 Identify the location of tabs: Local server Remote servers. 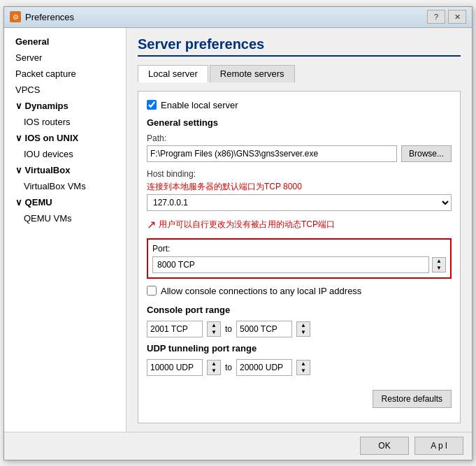
(299, 74).